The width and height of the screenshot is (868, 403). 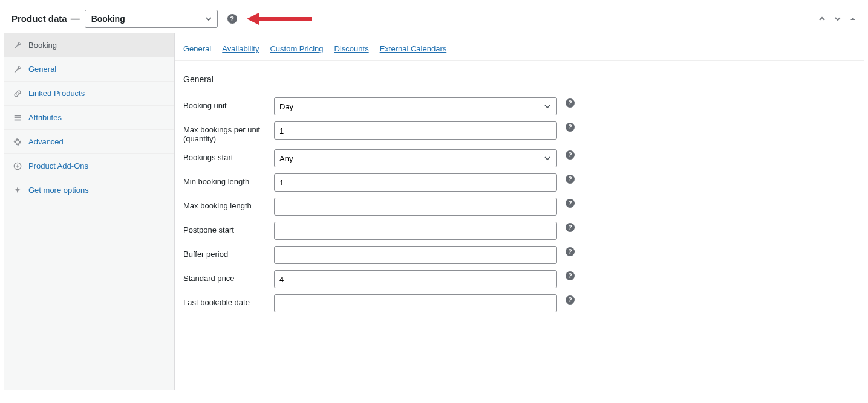 What do you see at coordinates (434, 19) in the screenshot?
I see `panel-header: Product data — Booking ?` at bounding box center [434, 19].